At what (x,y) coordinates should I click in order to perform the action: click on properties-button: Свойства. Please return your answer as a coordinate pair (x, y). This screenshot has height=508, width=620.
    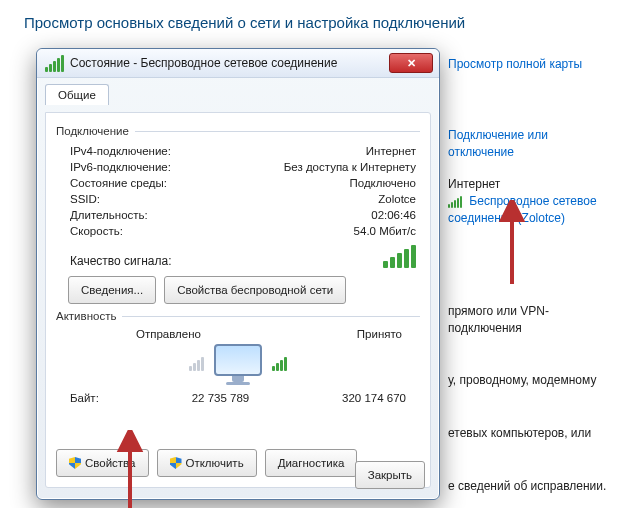
    Looking at the image, I should click on (102, 463).